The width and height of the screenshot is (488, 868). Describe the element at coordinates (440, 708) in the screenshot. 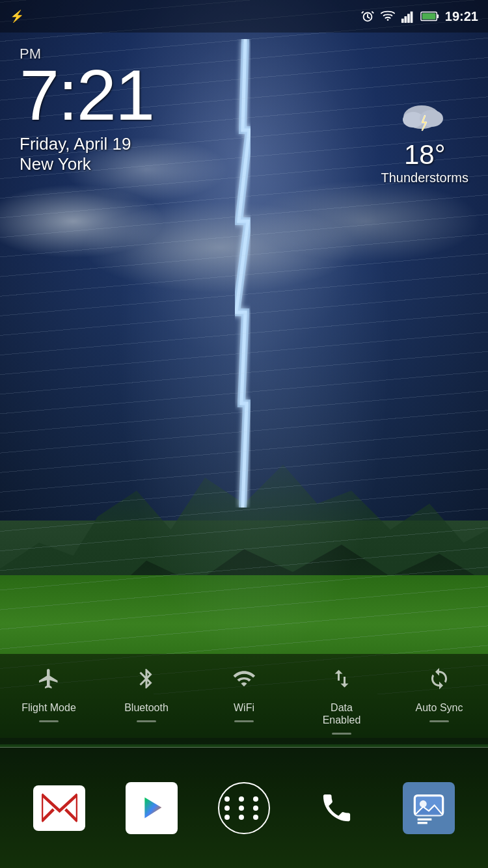

I see `qs-autosync-label: Auto Sync` at that location.